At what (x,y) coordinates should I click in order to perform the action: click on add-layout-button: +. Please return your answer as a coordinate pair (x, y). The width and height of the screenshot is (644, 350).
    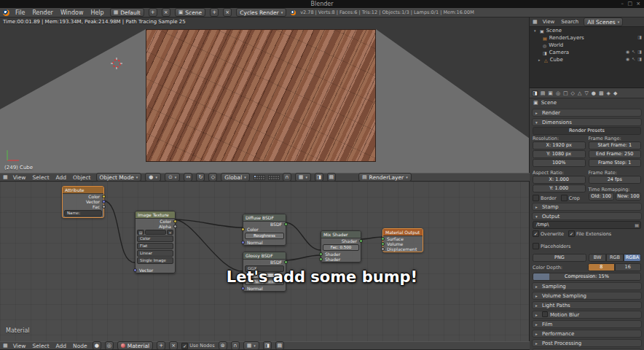
    Looking at the image, I should click on (153, 12).